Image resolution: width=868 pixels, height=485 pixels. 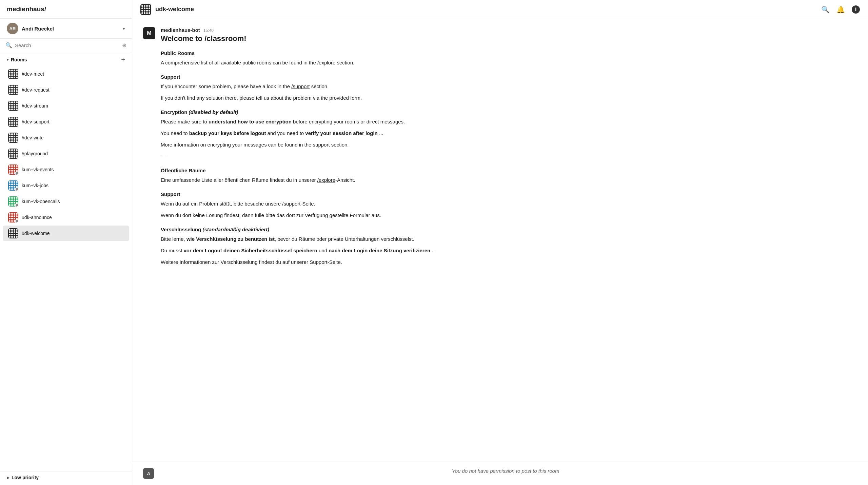 I want to click on verschlusselung-text-3: Weitere Informationen zur Verschlüsselun…, so click(x=509, y=262).